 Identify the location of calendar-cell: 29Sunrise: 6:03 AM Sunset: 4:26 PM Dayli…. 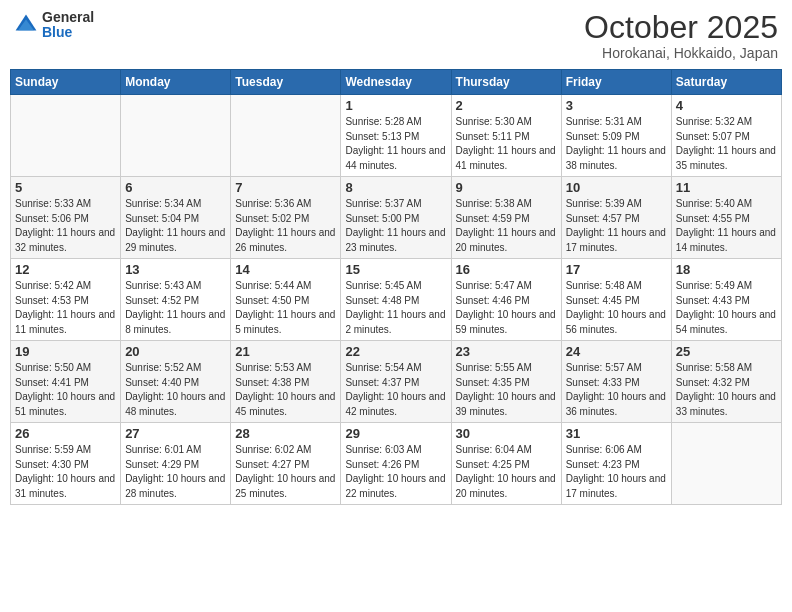
(396, 464).